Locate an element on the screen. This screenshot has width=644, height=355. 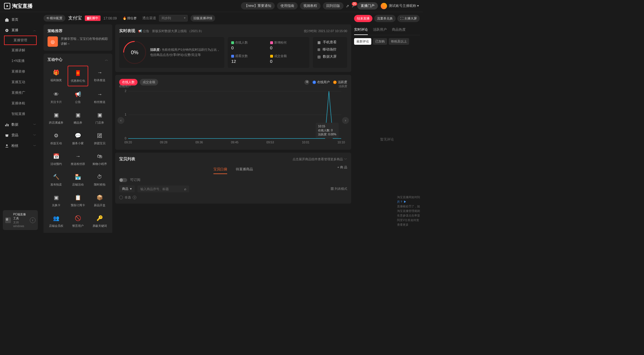
chart-prev: ‹ is located at coordinates (121, 120).